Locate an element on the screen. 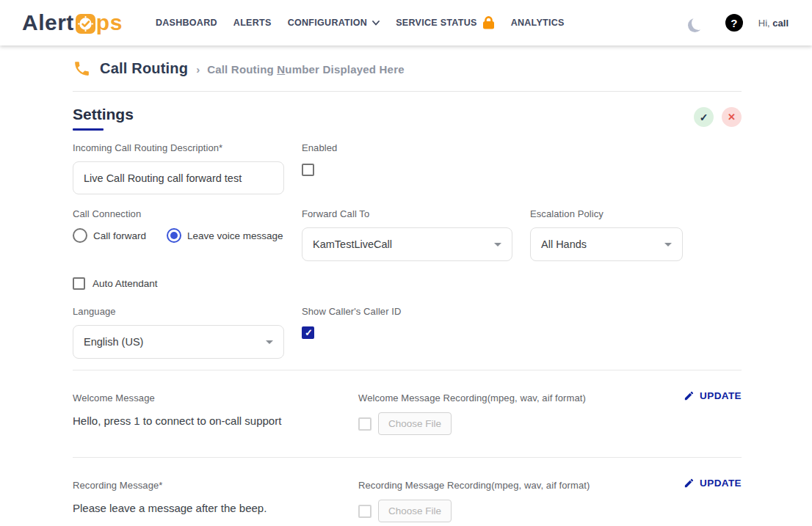 This screenshot has height=526, width=812. forward-call-to-label: Forward Call To is located at coordinates (407, 214).